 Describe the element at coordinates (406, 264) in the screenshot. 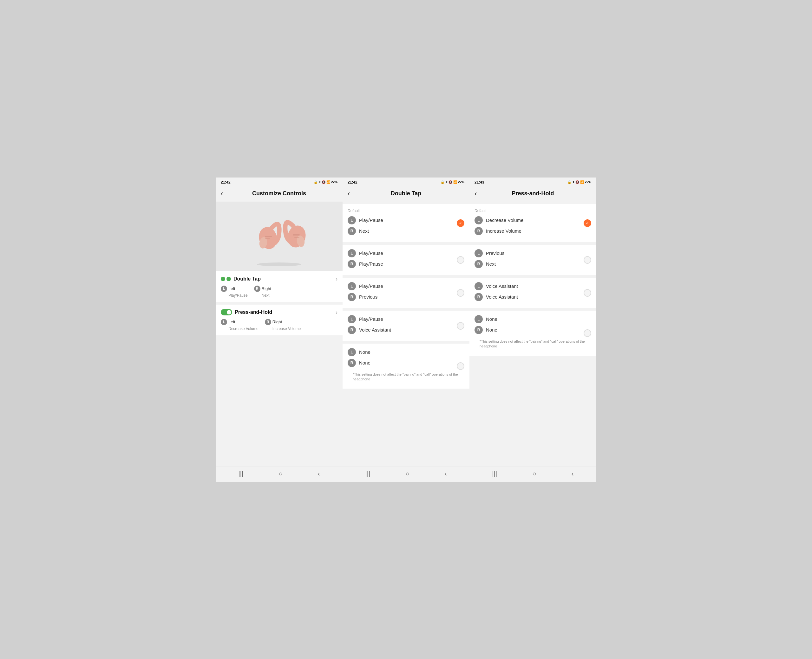

I see `option-row-dt-2-r: R Play/Pause` at that location.